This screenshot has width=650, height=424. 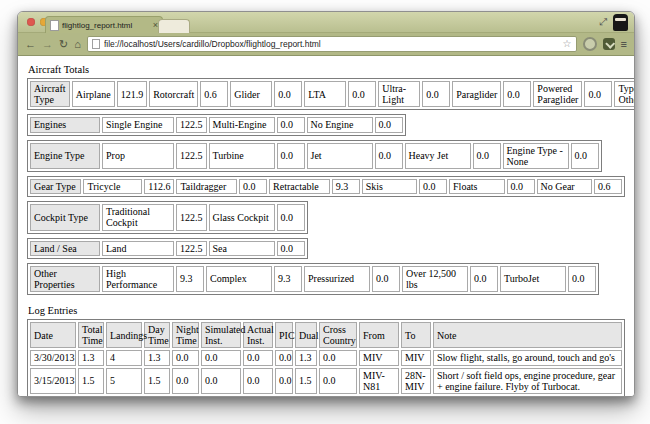 I want to click on total-name-cell: Prop, so click(x=138, y=156).